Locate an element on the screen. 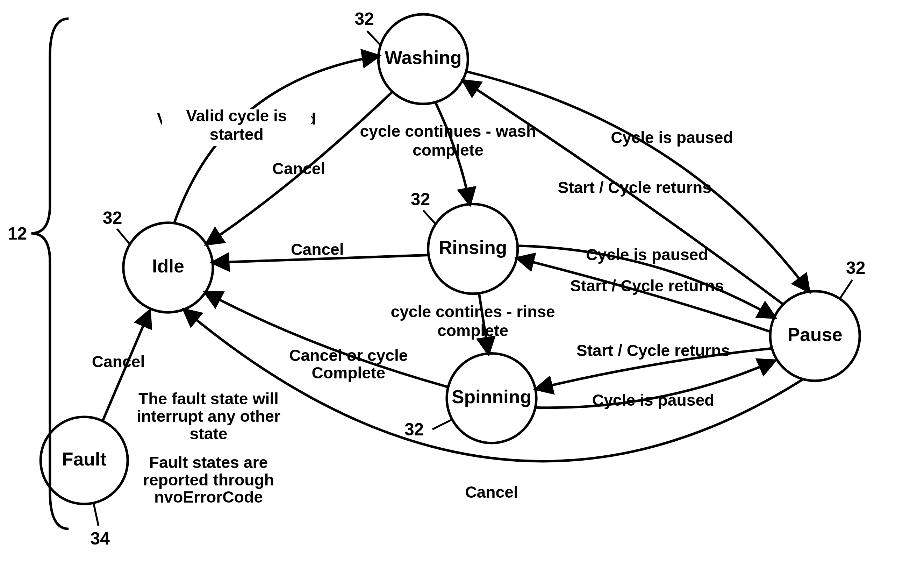 This screenshot has width=924, height=583. edge-pause-to-idle-label: Cancel is located at coordinates (492, 492).